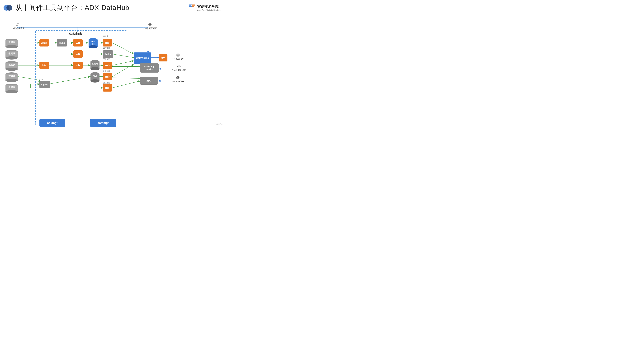 Image resolution: width=644 pixels, height=362 pixels. Describe the element at coordinates (95, 78) in the screenshot. I see `hive-shape: hive` at that location.